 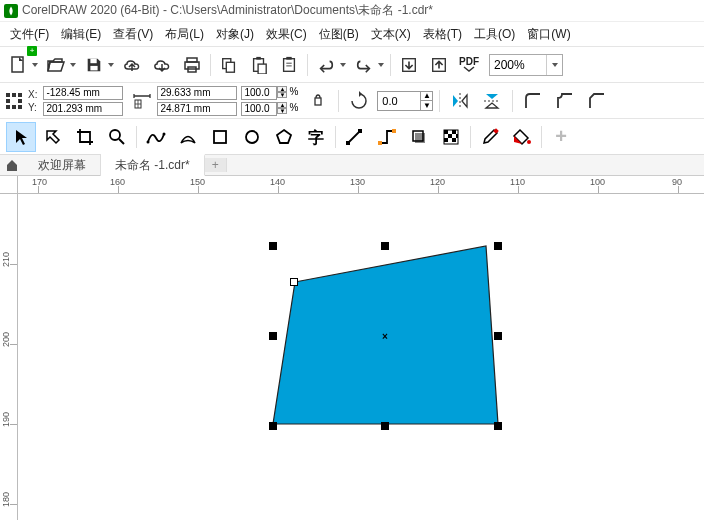 I want to click on horizontal-ruler: 170 160 150 140 130 120 110 100 90, so click(x=361, y=185).